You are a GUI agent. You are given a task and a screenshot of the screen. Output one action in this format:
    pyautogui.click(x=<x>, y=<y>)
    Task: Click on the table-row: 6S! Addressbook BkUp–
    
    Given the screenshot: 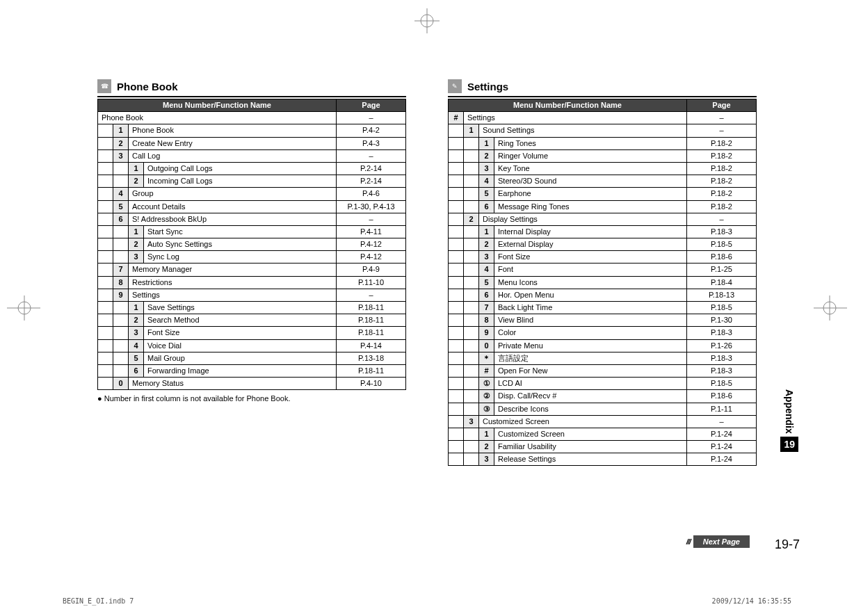 What is the action you would take?
    pyautogui.click(x=252, y=219)
    